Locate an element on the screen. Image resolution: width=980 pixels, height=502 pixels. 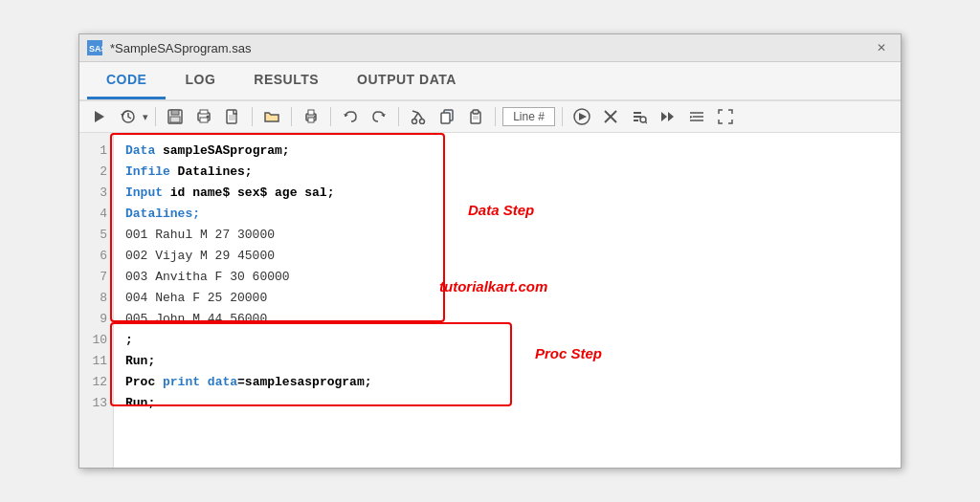
code-line-6: 002 Vijay M 29 45000 is located at coordinates (507, 256).